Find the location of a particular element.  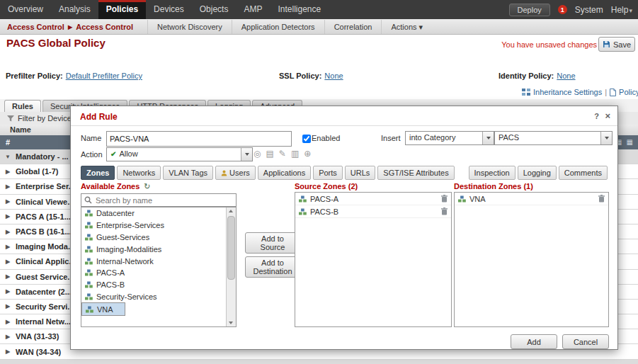

nav-objects: Objects is located at coordinates (214, 10).